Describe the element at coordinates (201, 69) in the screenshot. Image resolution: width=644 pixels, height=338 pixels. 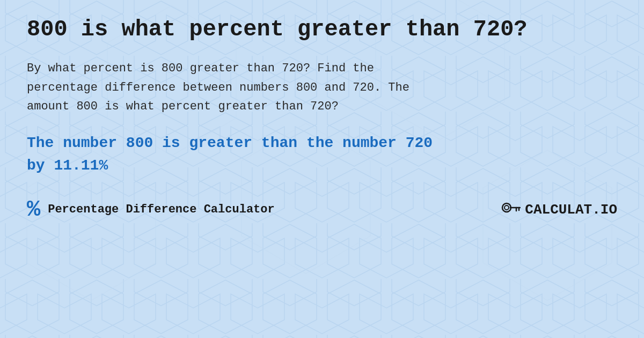
I see `desc-line1: By what percent is 800 greater than 720?…` at that location.